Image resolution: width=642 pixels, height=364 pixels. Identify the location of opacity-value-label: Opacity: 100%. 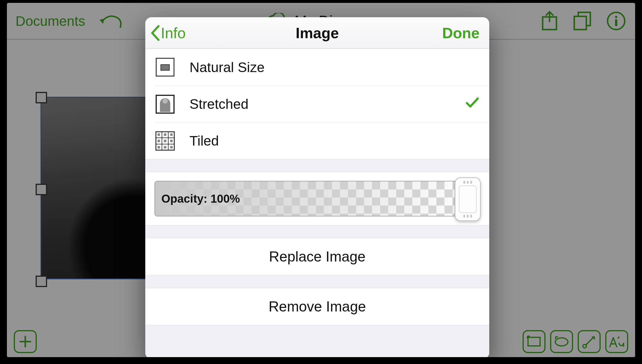
(200, 199).